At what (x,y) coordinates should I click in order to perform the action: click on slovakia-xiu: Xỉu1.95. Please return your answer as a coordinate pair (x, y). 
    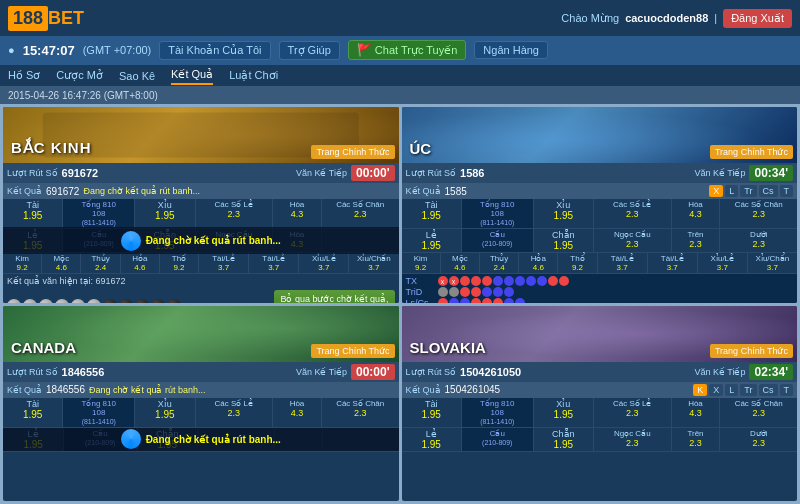
    Looking at the image, I should click on (564, 412).